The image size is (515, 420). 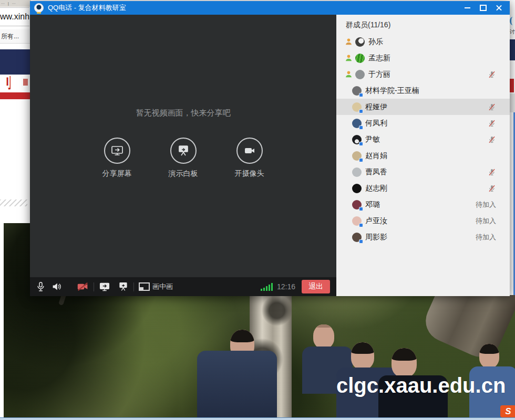 What do you see at coordinates (183, 174) in the screenshot?
I see `whiteboard-label: 演示白板` at bounding box center [183, 174].